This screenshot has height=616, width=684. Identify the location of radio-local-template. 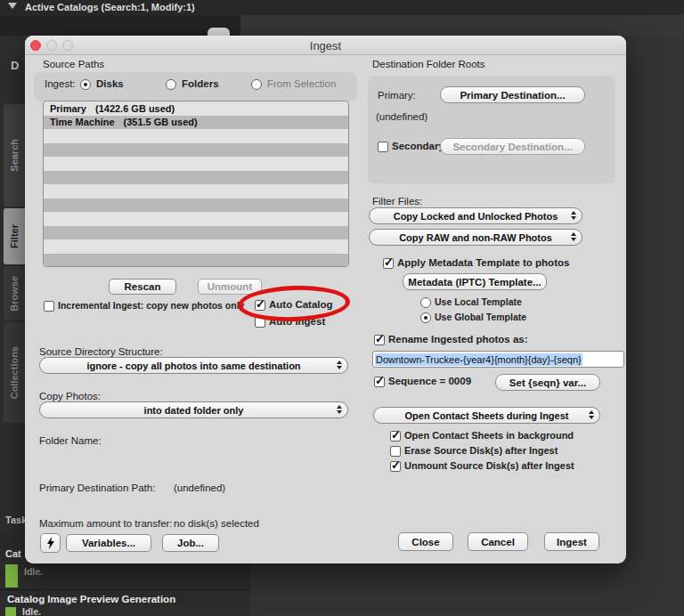
(426, 303).